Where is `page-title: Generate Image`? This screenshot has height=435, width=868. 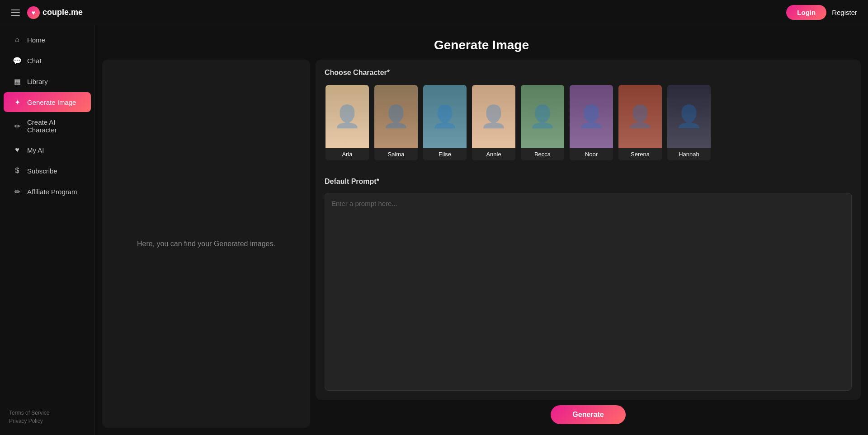 page-title: Generate Image is located at coordinates (481, 45).